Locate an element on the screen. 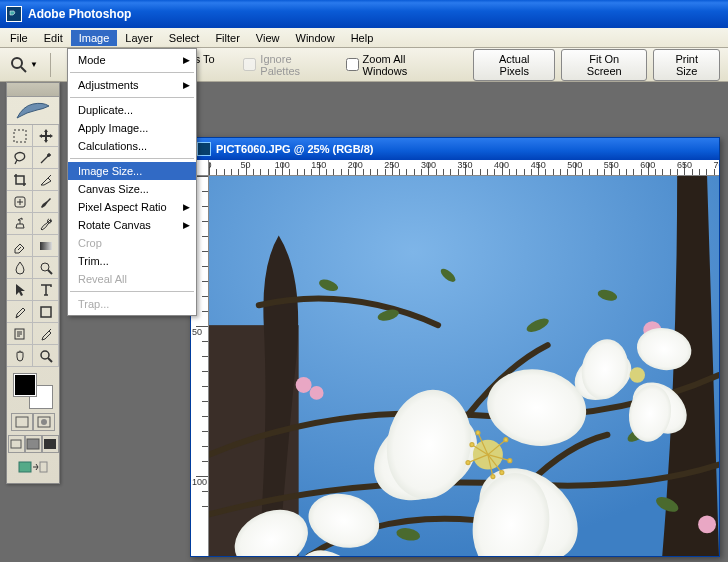  pen-icon is located at coordinates (20, 312).